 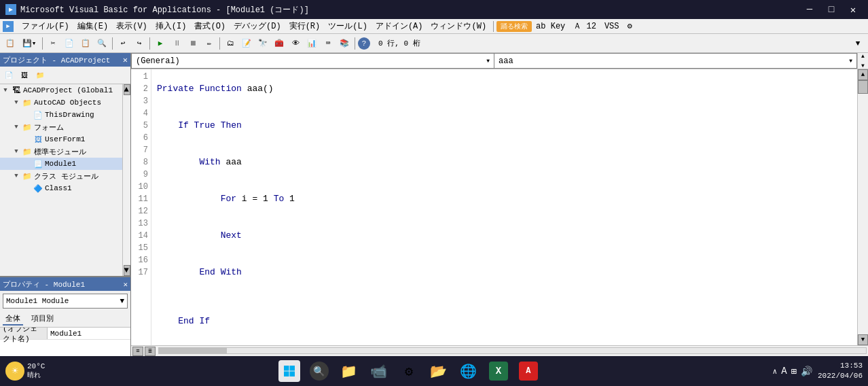 What do you see at coordinates (140, 113) in the screenshot?
I see `line-num-4: 4` at bounding box center [140, 113].